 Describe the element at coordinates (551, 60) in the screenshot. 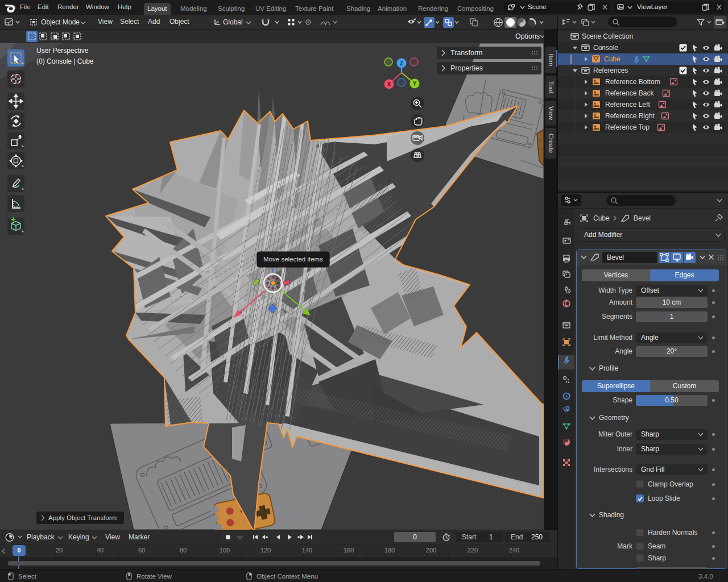

I see `svg-text: Item` at that location.